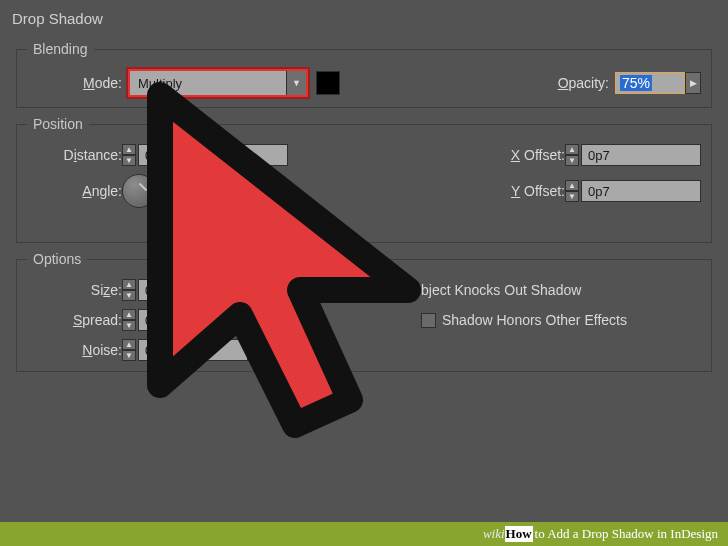 The height and width of the screenshot is (546, 728). I want to click on y-offset-up: ▲, so click(572, 186).